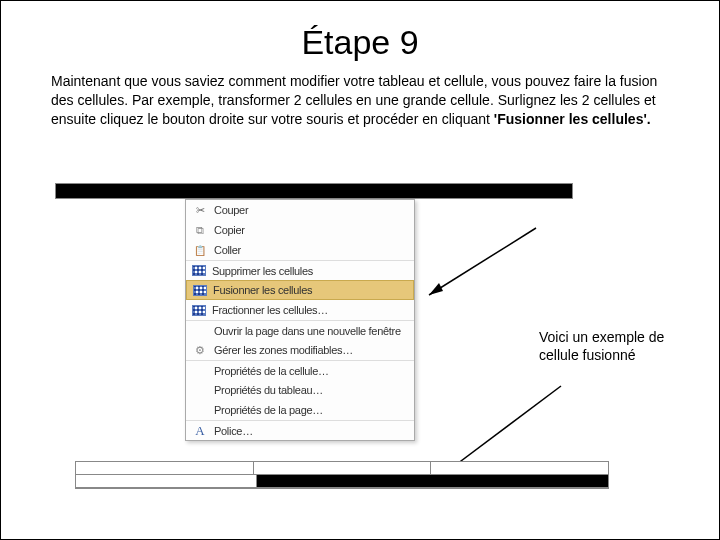  Describe the element at coordinates (200, 331) in the screenshot. I see `window-icon` at that location.